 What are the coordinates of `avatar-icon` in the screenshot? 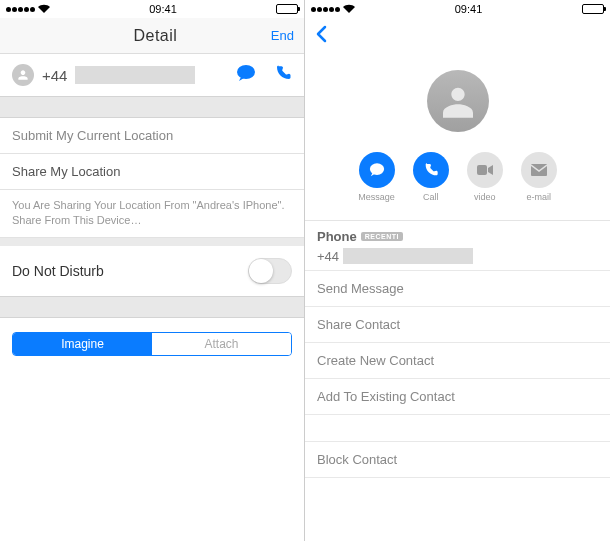 It's located at (23, 75).